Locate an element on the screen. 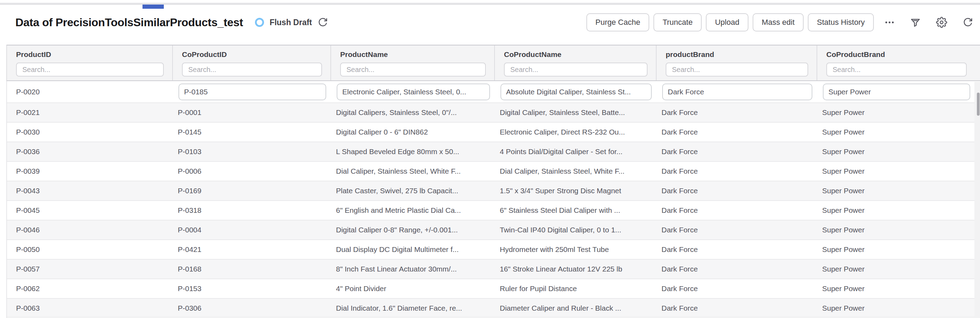 This screenshot has width=980, height=318. cell-product-id: P-0021 is located at coordinates (90, 112).